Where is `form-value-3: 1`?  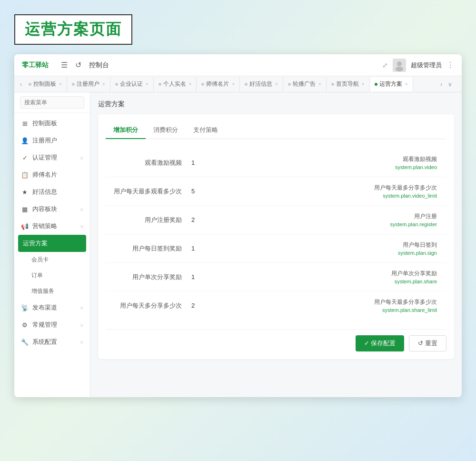 form-value-3: 1 is located at coordinates (295, 249).